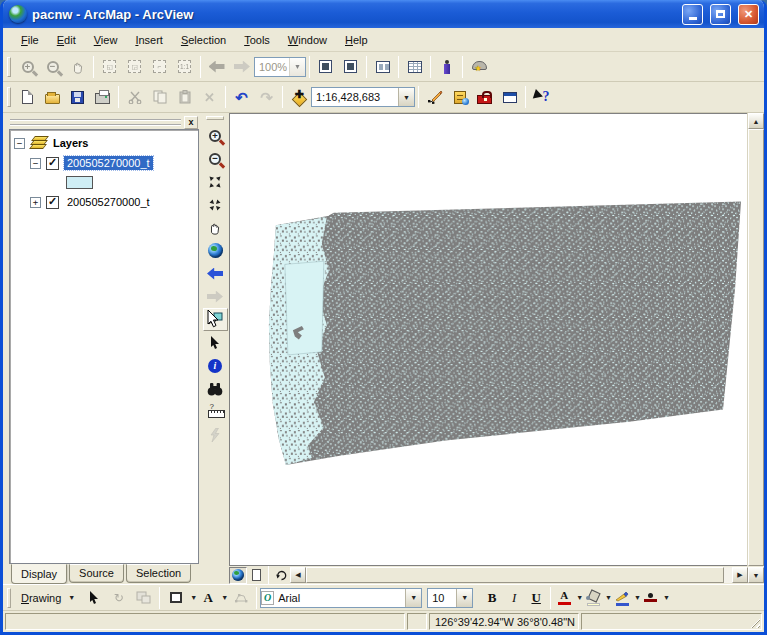 This screenshot has height=635, width=767. Describe the element at coordinates (756, 340) in the screenshot. I see `map-vertical-scrollbar: ▲` at that location.